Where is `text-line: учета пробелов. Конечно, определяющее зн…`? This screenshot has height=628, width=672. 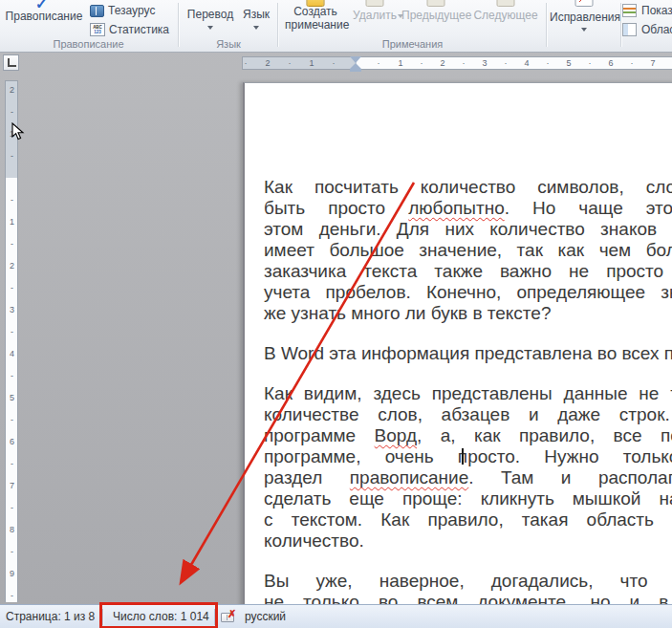 text-line: учета пробелов. Конечно, определяющее зн… is located at coordinates (468, 292).